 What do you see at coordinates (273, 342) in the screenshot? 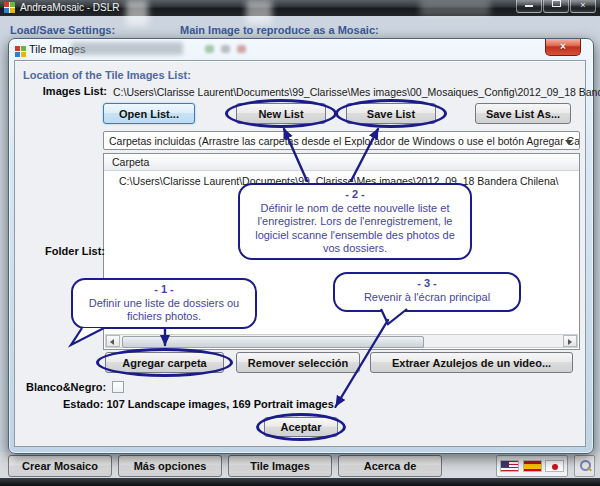
I see `scrollbar-thumb` at bounding box center [273, 342].